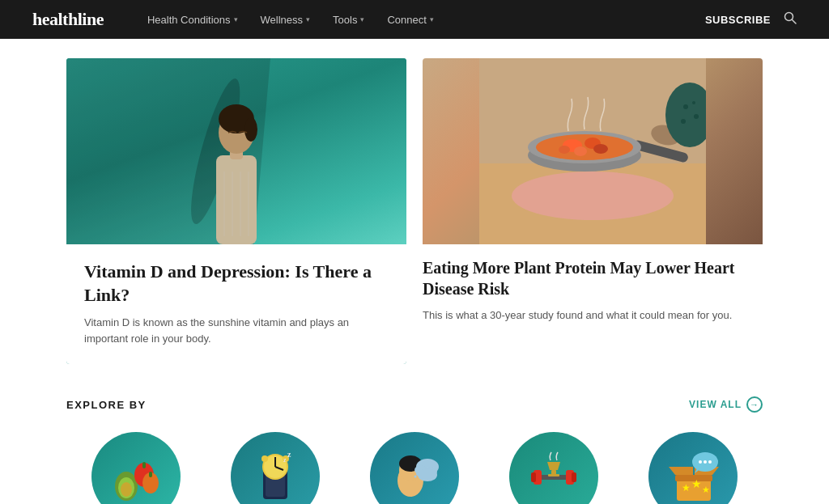 This screenshot has width=829, height=504. Describe the element at coordinates (421, 19) in the screenshot. I see `nav-links: Health Conditions ▾ Wellness ▾ Tools ▾ C…` at that location.